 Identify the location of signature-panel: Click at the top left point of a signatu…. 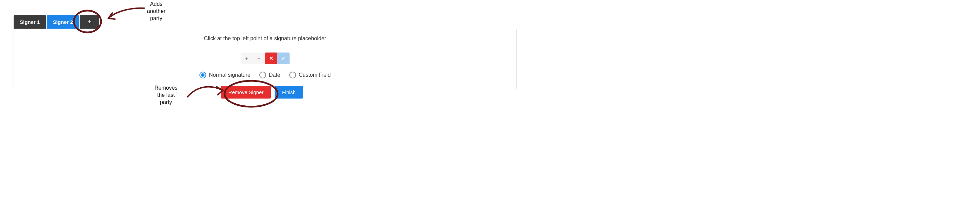
(265, 59).